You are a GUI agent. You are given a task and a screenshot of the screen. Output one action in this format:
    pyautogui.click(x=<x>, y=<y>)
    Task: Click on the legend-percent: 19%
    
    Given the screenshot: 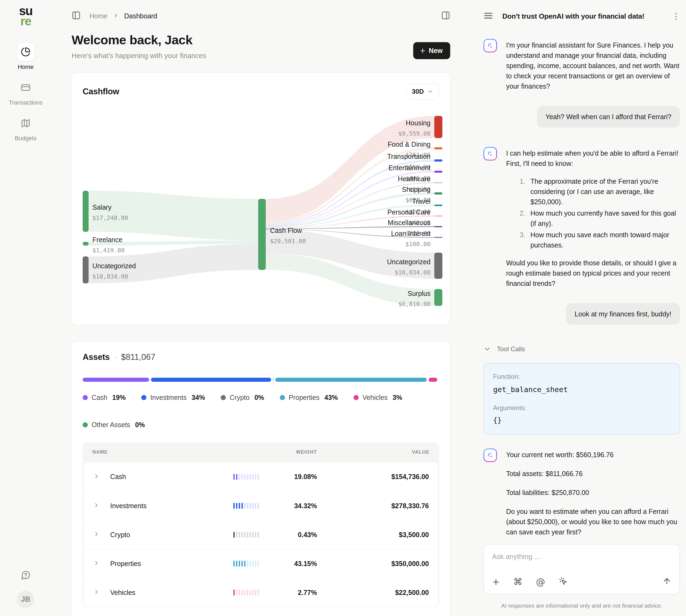 What is the action you would take?
    pyautogui.click(x=119, y=397)
    